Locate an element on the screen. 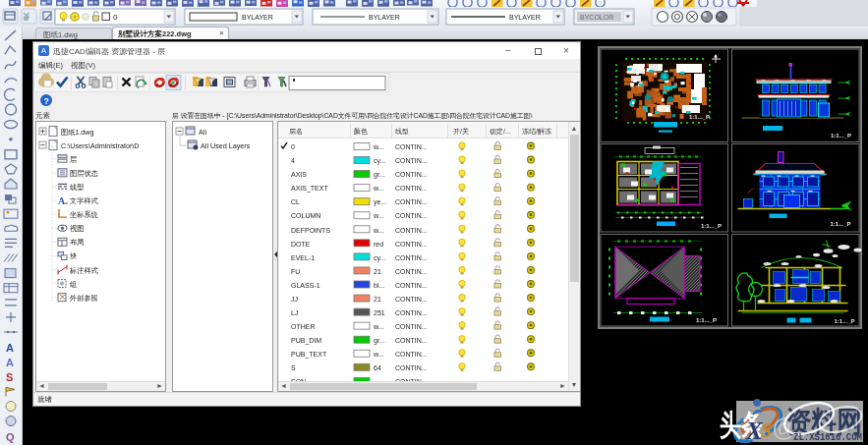  svg-text: LJ is located at coordinates (295, 312).